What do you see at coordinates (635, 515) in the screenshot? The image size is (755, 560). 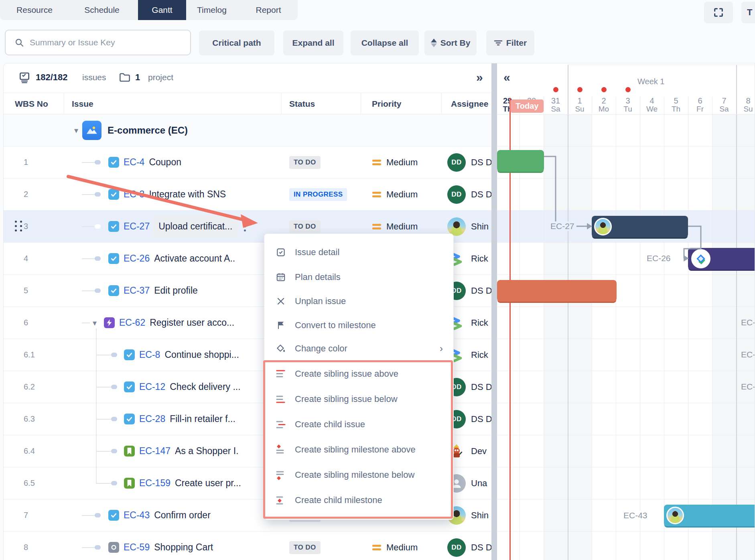 I see `bar-label: EC-43` at bounding box center [635, 515].